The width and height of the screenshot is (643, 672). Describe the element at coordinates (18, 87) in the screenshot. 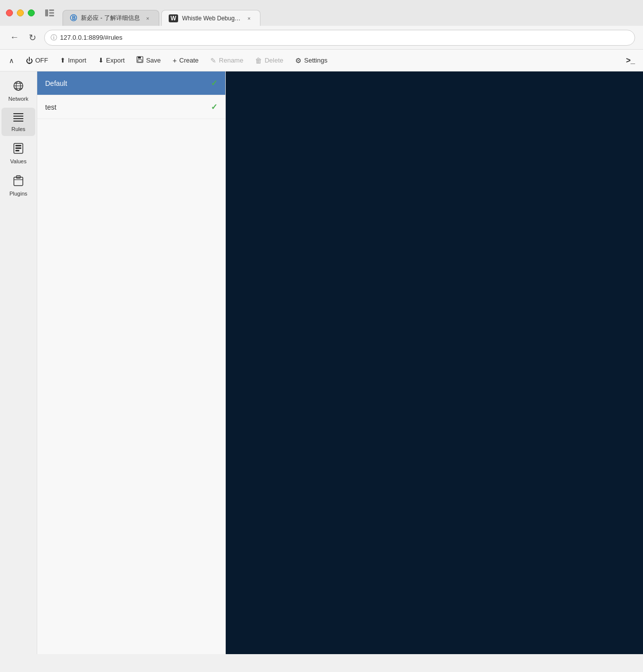

I see `network-icon` at that location.